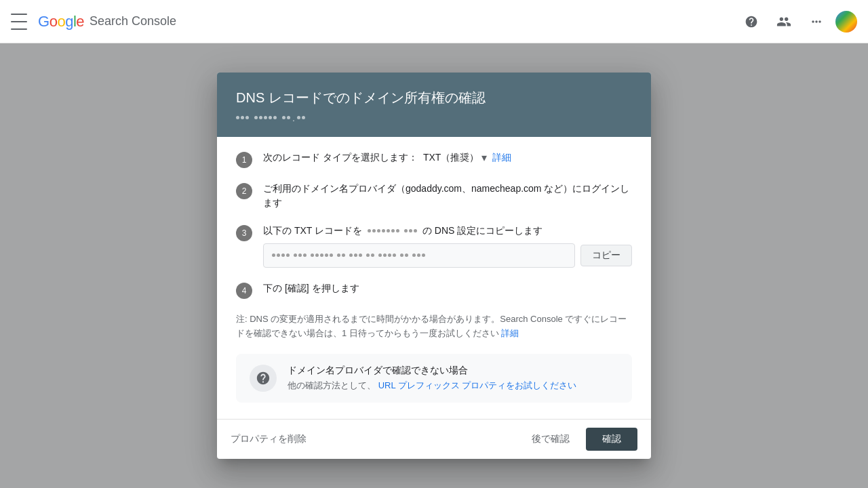  I want to click on footer-left: プロパティを削除, so click(269, 439).